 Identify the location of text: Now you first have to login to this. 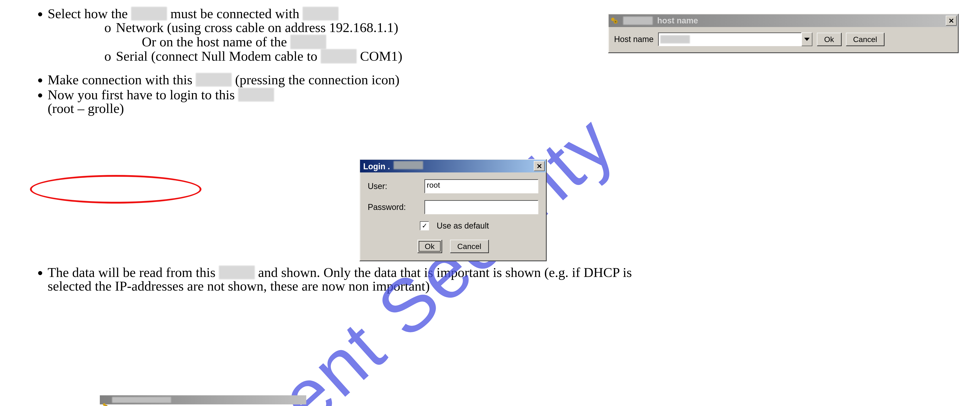
(143, 94).